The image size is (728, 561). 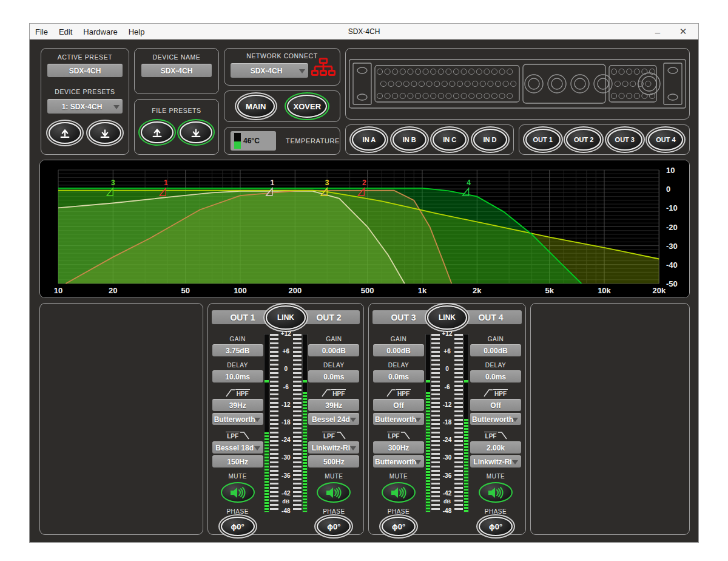 What do you see at coordinates (450, 140) in the screenshot?
I see `in-c-button: IN C` at bounding box center [450, 140].